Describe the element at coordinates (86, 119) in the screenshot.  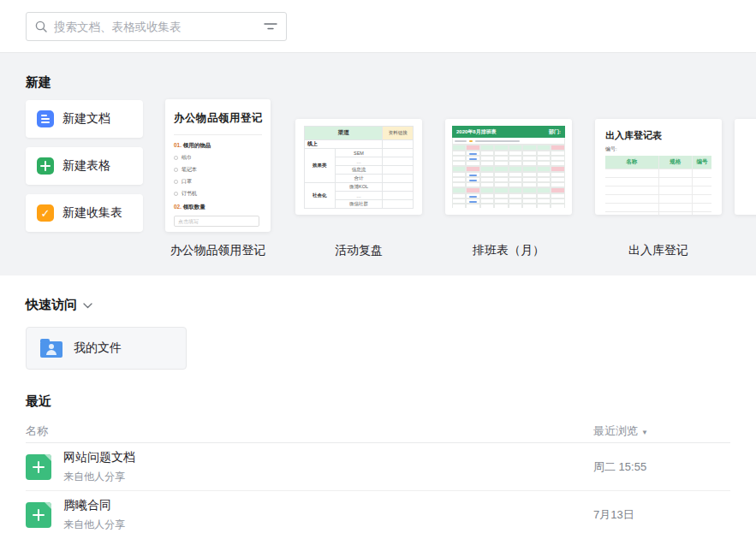
I see `new-doc-label: 新建文档` at that location.